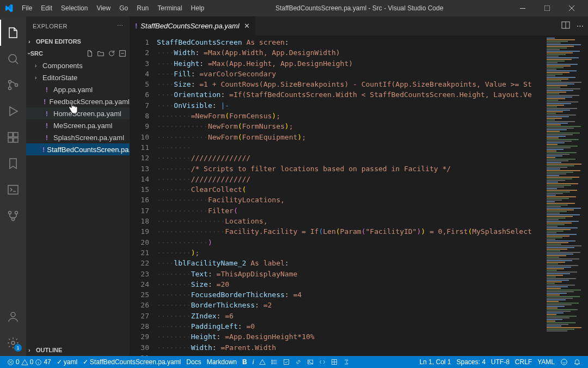 The height and width of the screenshot is (368, 588). I want to click on collapse-icon, so click(122, 53).